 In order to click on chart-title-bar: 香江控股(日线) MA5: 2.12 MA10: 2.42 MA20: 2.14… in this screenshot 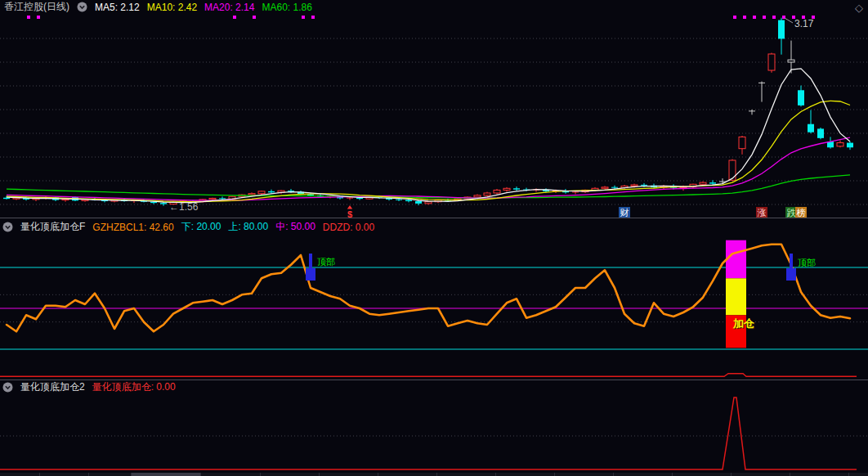, I will do `click(159, 7)`.